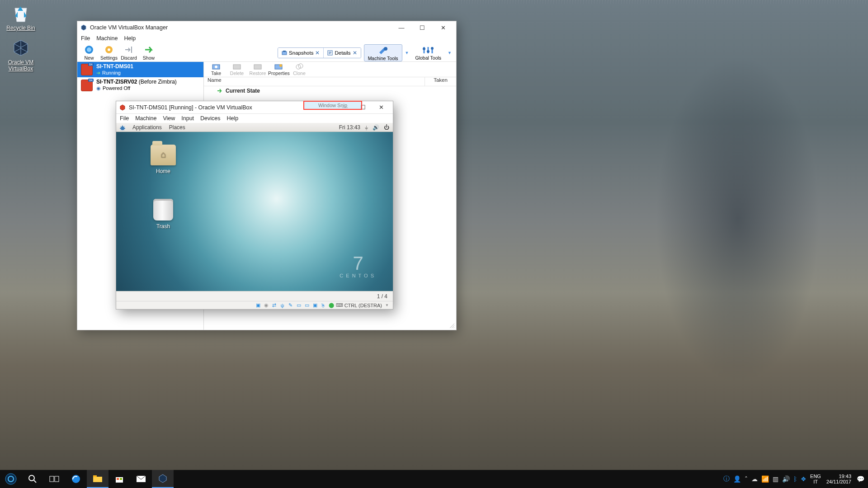  I want to click on display-icon: ▭, so click(299, 305).